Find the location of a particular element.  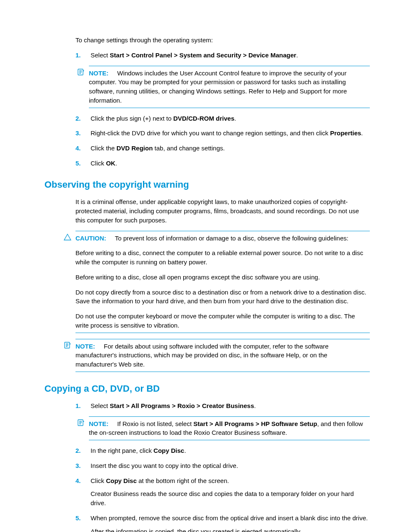

intro-text: To change settings through the operating… is located at coordinates (223, 40).